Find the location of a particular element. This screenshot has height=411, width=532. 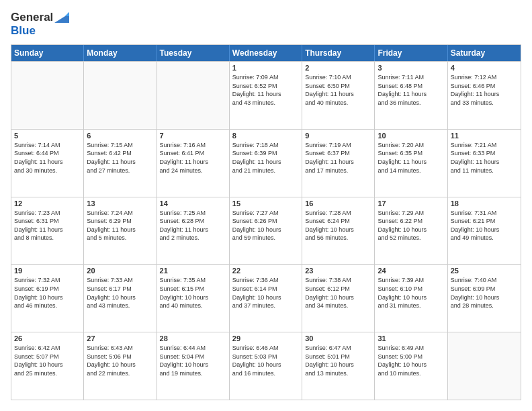

day-info: Sunrise: 7:33 AM Sunset: 6:17 PM Dayligh… is located at coordinates (120, 293).